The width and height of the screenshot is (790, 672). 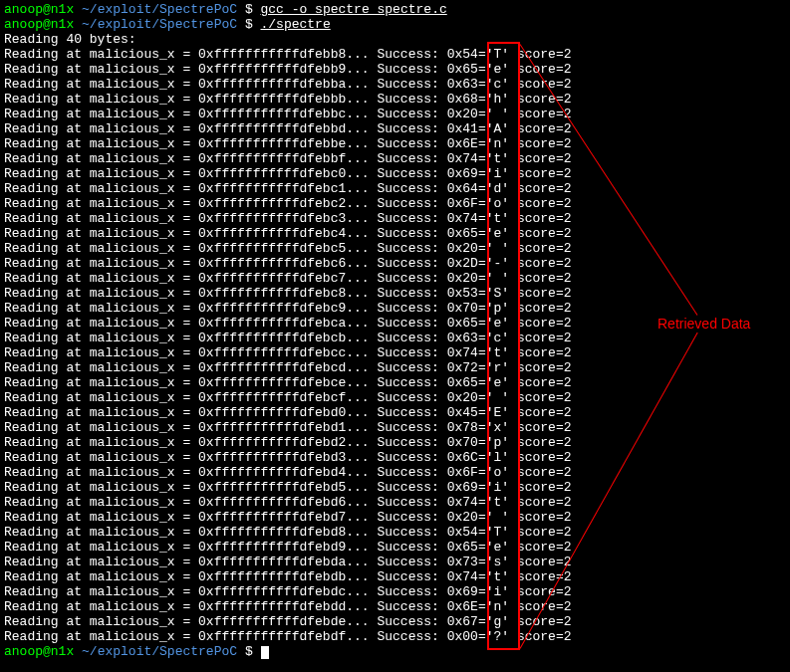 I want to click on run-command: ./spectre, so click(x=296, y=24).